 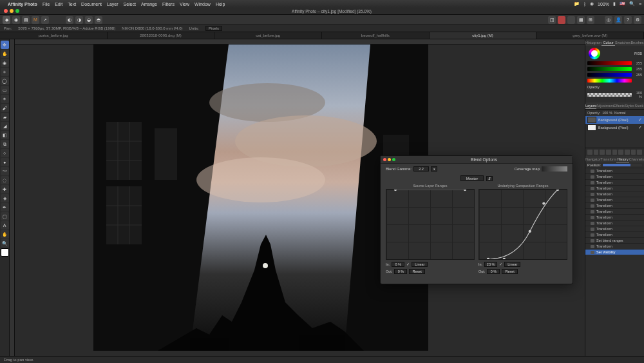 I want to click on history-item: Set blend ranges, so click(x=614, y=240).